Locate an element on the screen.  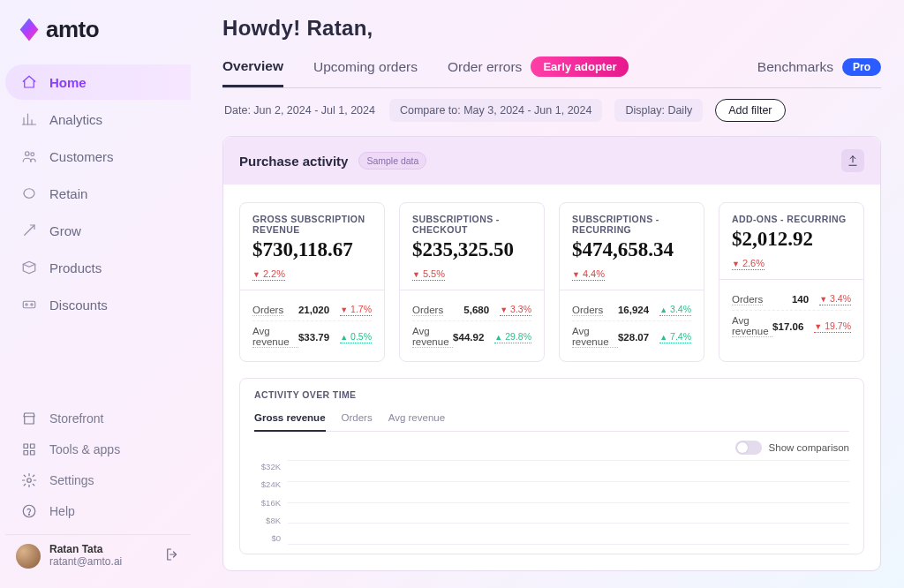
sidebar-item-products: Products is located at coordinates (98, 268).